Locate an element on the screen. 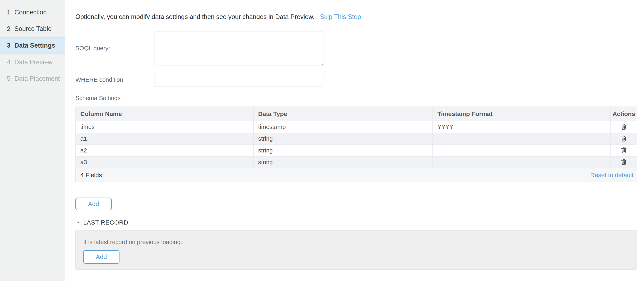 This screenshot has width=644, height=281. soql-query-label: SOQL query: is located at coordinates (115, 48).